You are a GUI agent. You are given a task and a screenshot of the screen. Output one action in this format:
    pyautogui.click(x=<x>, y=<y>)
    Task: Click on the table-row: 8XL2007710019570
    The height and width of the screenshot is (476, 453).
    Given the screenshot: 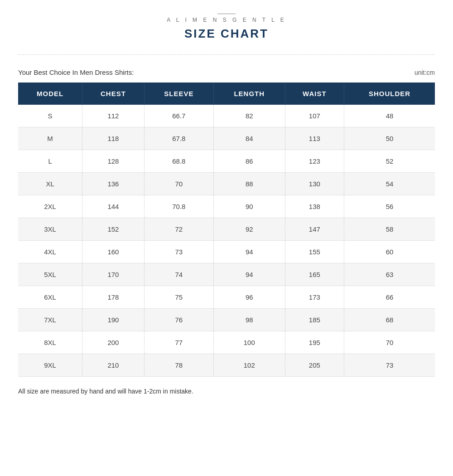 What is the action you would take?
    pyautogui.click(x=226, y=343)
    